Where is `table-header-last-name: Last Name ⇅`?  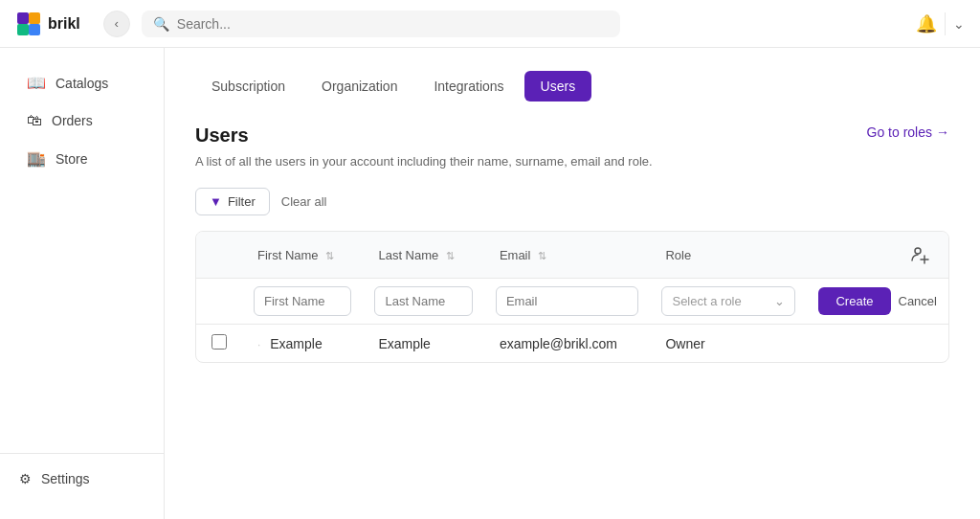 table-header-last-name: Last Name ⇅ is located at coordinates (423, 255).